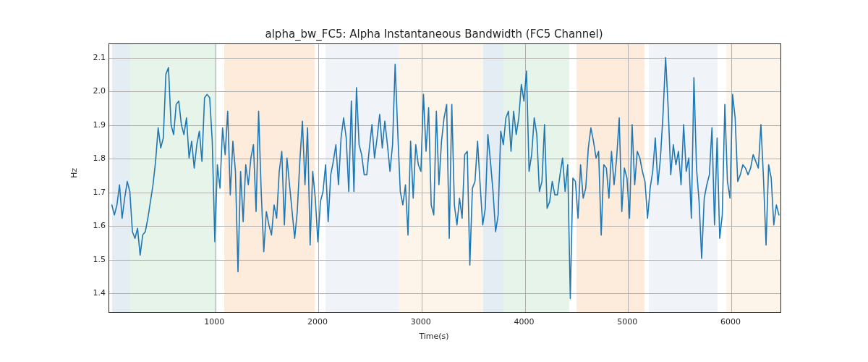  I want to click on y-tick-label: 1.9, so click(95, 125).